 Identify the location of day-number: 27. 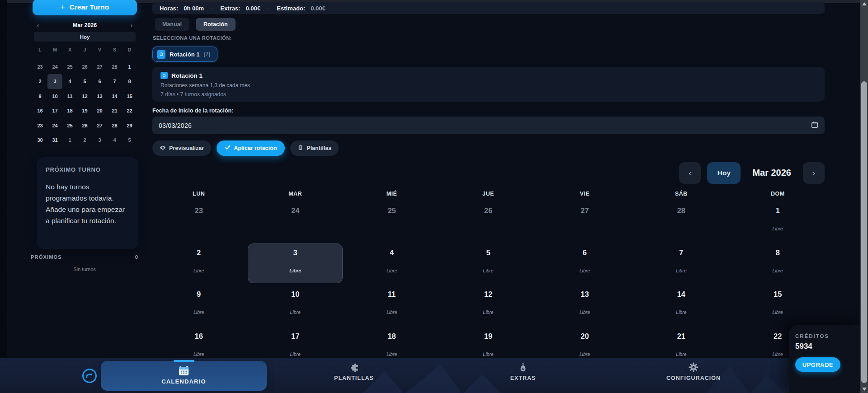
(585, 211).